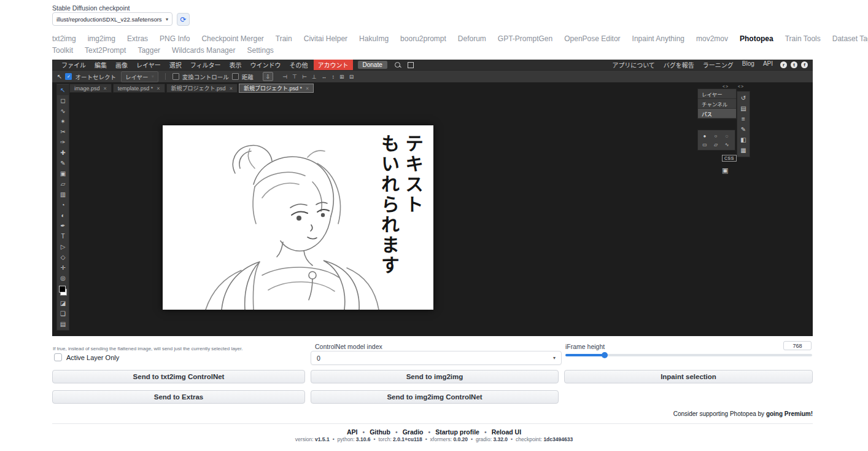  Describe the element at coordinates (63, 131) in the screenshot. I see `crop-tool: ✂` at that location.